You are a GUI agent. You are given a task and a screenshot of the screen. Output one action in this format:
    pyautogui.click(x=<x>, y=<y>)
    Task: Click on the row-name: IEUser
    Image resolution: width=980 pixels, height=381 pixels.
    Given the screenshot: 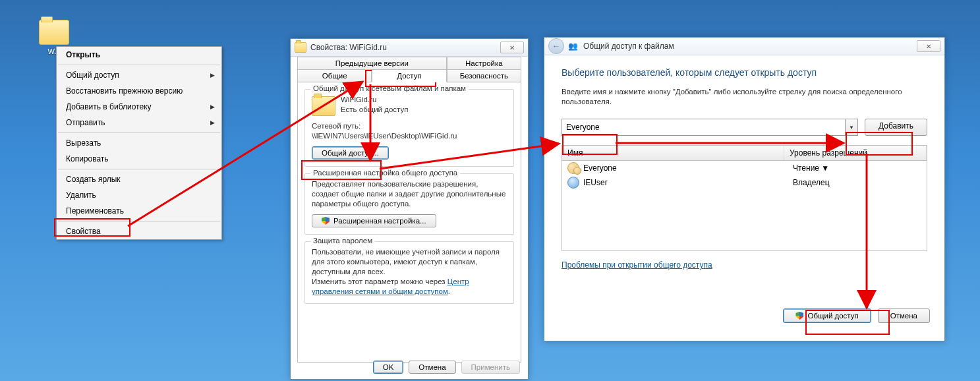 What is the action you would take?
    pyautogui.click(x=688, y=183)
    